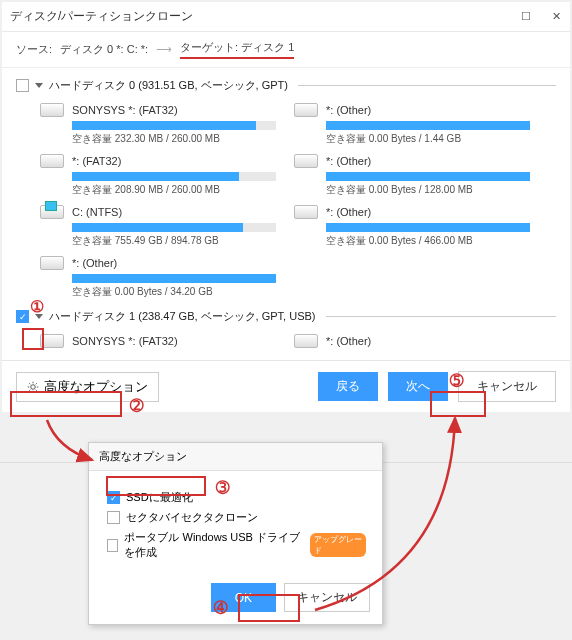 Image resolution: width=572 pixels, height=640 pixels. Describe the element at coordinates (220, 608) in the screenshot. I see `annot-4: ➃` at that location.